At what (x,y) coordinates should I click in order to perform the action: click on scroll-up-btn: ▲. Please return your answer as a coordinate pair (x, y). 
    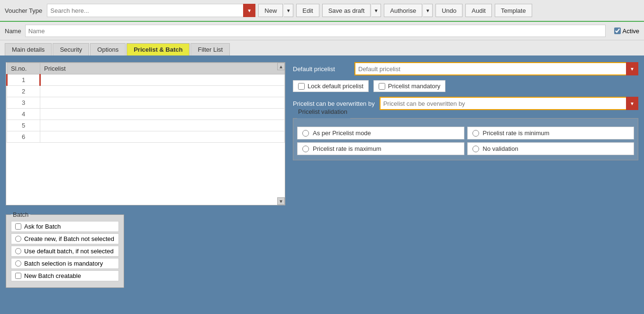
    Looking at the image, I should click on (281, 66).